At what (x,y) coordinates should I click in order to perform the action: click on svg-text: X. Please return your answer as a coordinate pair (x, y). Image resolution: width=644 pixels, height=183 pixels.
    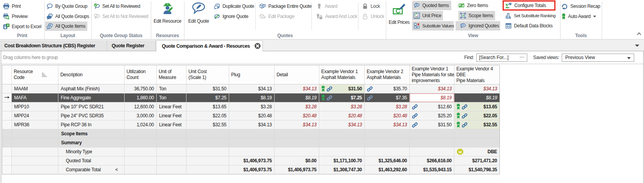
    Looking at the image, I should click on (8, 25).